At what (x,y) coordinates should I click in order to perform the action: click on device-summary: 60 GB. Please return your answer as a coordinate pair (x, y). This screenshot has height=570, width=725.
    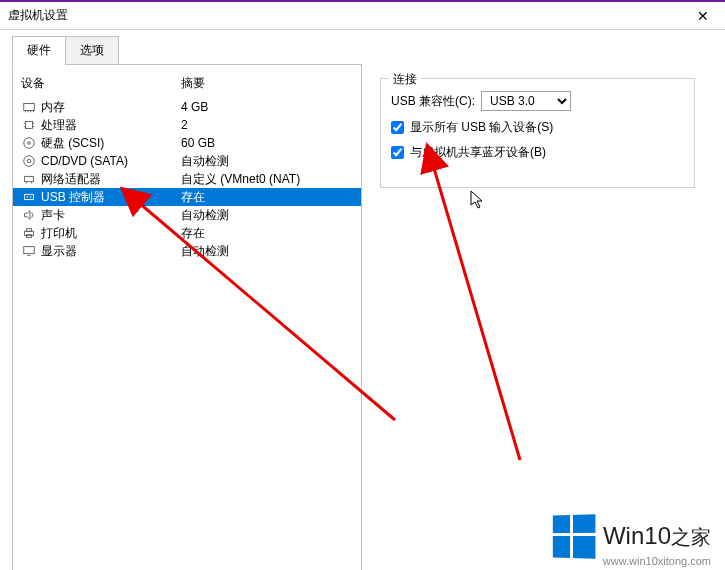
    Looking at the image, I should click on (267, 143).